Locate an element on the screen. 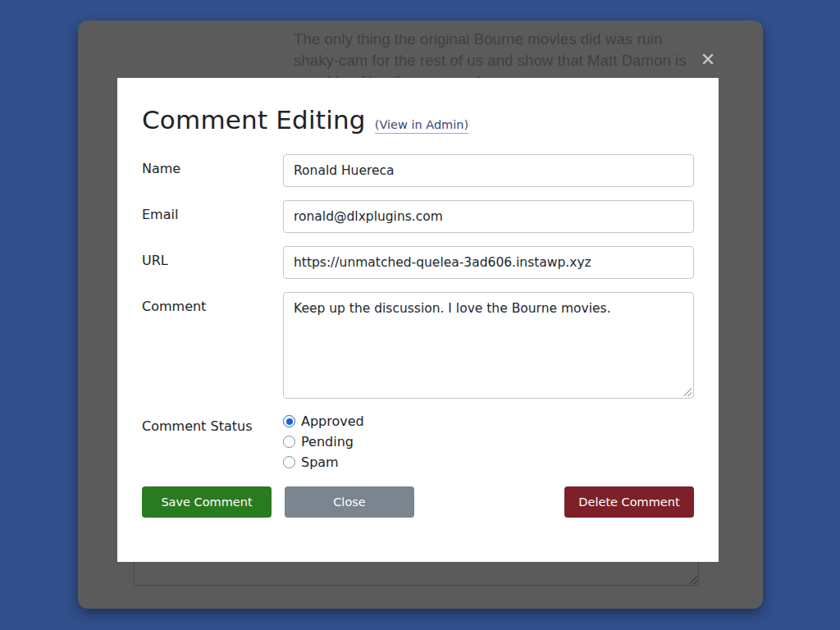 This screenshot has width=840, height=630. comment-status-label: Comment Status is located at coordinates (212, 423).